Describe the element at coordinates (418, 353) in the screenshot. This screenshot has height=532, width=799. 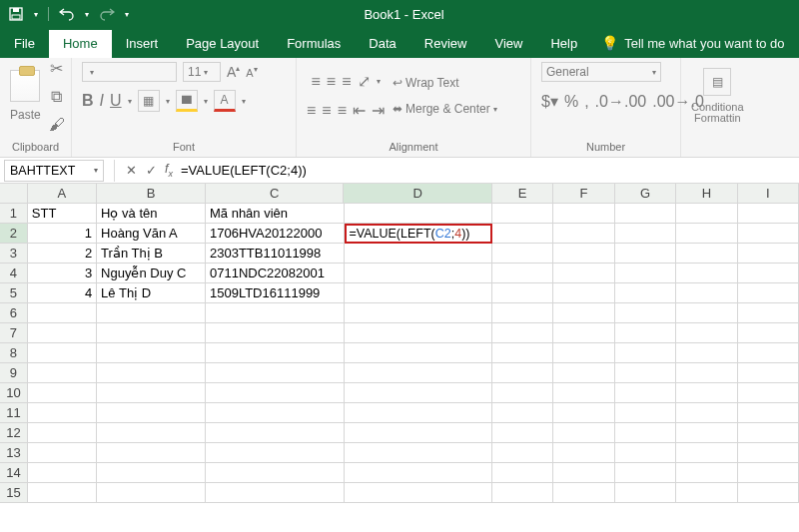
I see `cell-D8` at that location.